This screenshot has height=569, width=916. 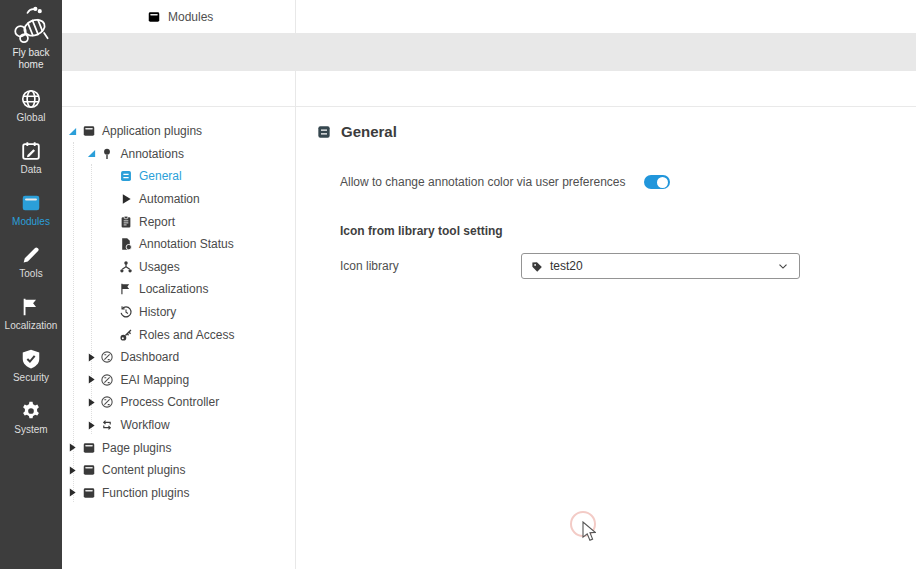 What do you see at coordinates (154, 17) in the screenshot?
I see `modules-header-icon` at bounding box center [154, 17].